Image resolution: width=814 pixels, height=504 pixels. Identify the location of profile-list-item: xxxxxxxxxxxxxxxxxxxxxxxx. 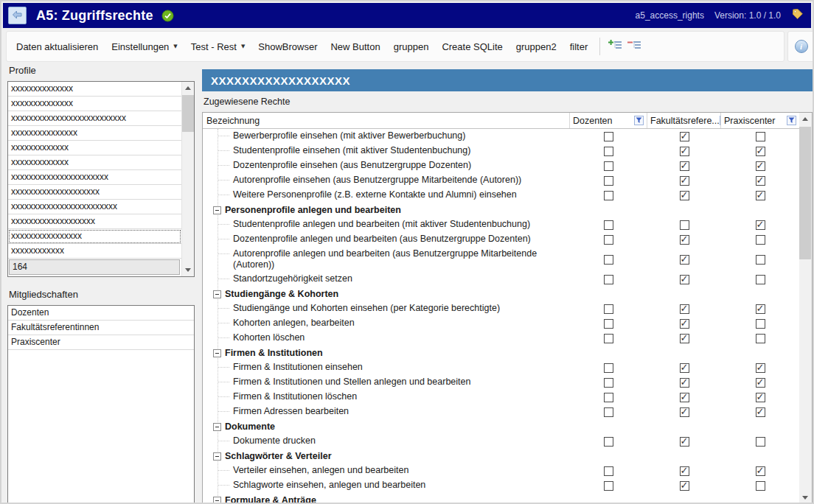
(94, 207).